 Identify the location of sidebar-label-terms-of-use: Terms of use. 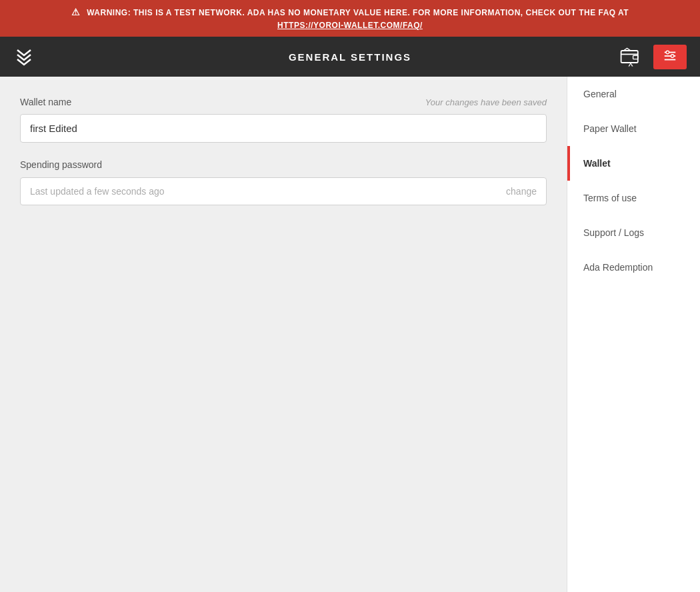
(610, 198).